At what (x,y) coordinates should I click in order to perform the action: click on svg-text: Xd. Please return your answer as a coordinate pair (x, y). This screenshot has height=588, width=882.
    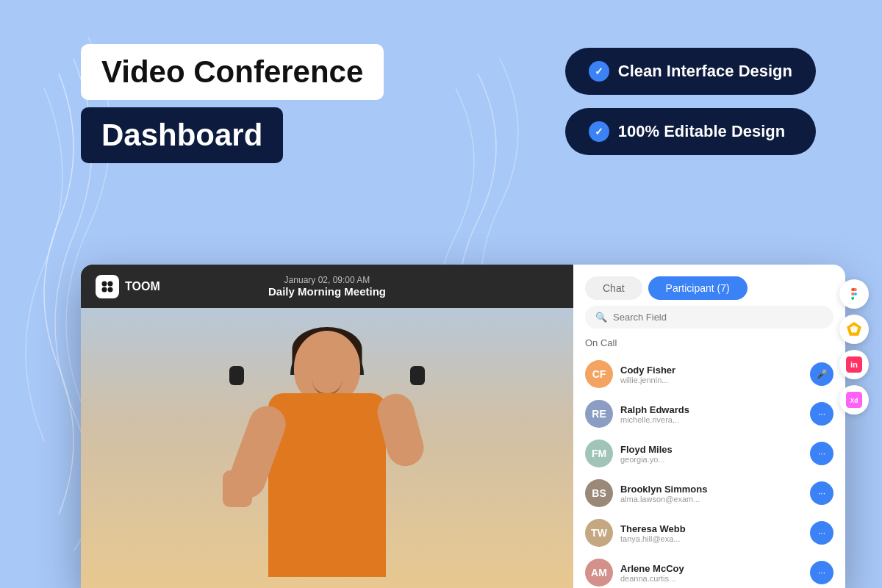
    Looking at the image, I should click on (854, 401).